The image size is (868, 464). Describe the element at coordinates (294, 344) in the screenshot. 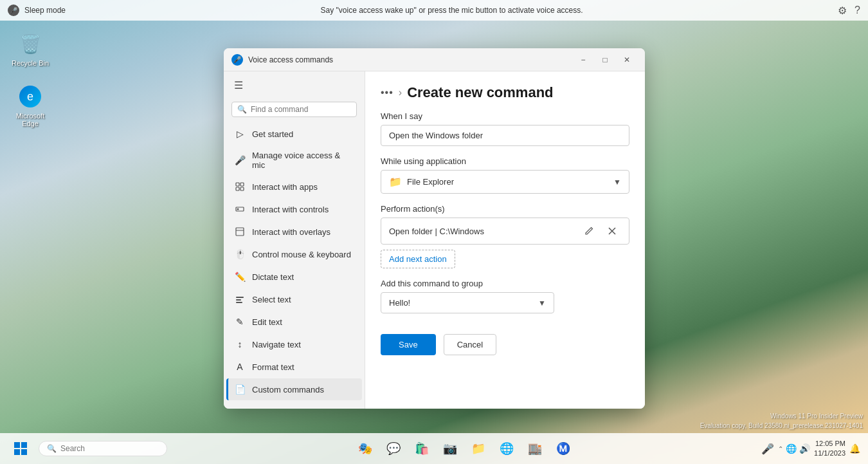

I see `sidebar-item-navigate-text: ↕ Navigate text` at that location.